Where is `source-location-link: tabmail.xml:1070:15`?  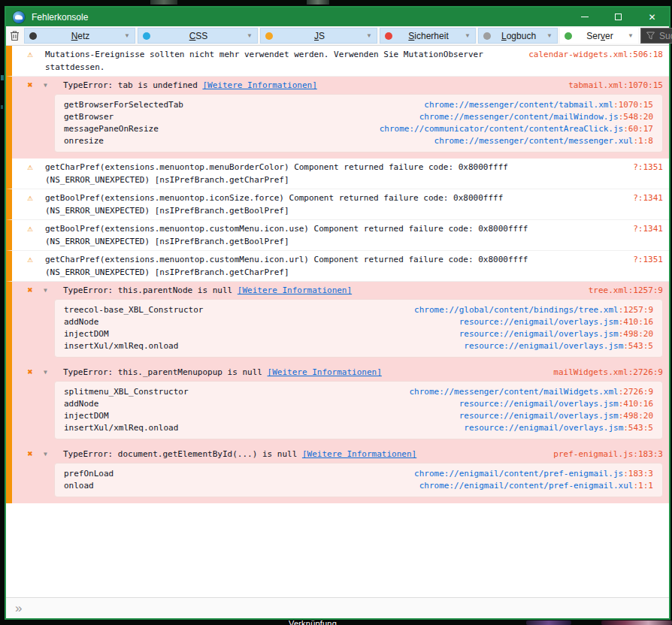
source-location-link: tabmail.xml:1070:15 is located at coordinates (610, 86).